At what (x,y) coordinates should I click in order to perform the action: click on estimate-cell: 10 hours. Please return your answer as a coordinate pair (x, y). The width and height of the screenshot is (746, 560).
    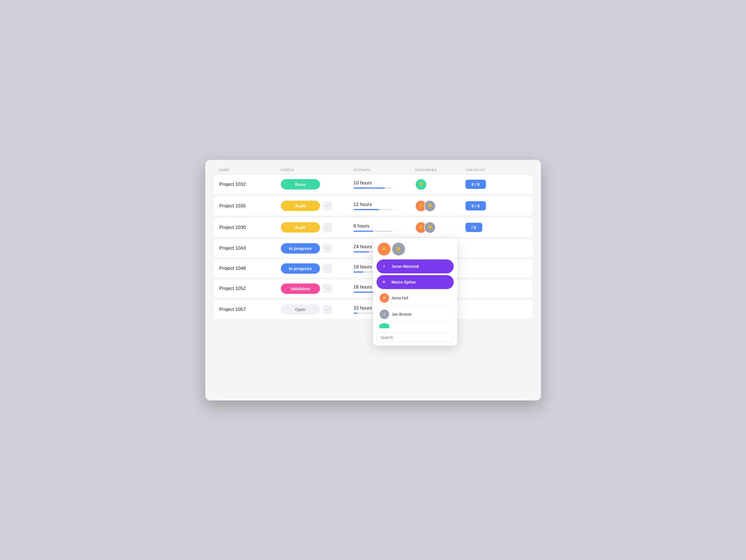
    Looking at the image, I should click on (384, 184).